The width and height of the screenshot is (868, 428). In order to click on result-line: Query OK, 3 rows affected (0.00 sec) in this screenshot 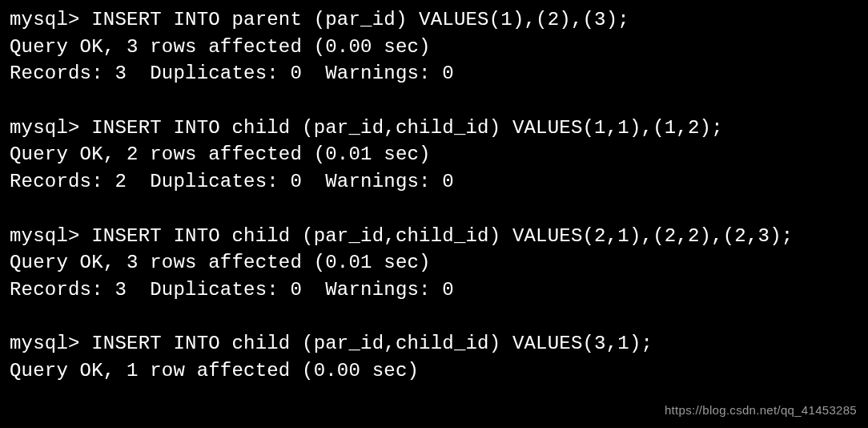, I will do `click(434, 47)`.